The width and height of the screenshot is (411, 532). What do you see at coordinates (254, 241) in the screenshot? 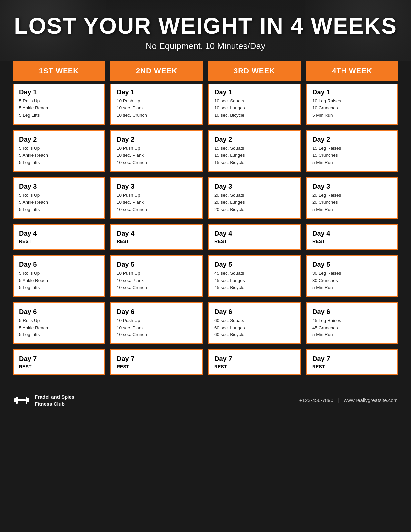
I see `day-rest-w3-d4: REST` at bounding box center [254, 241].